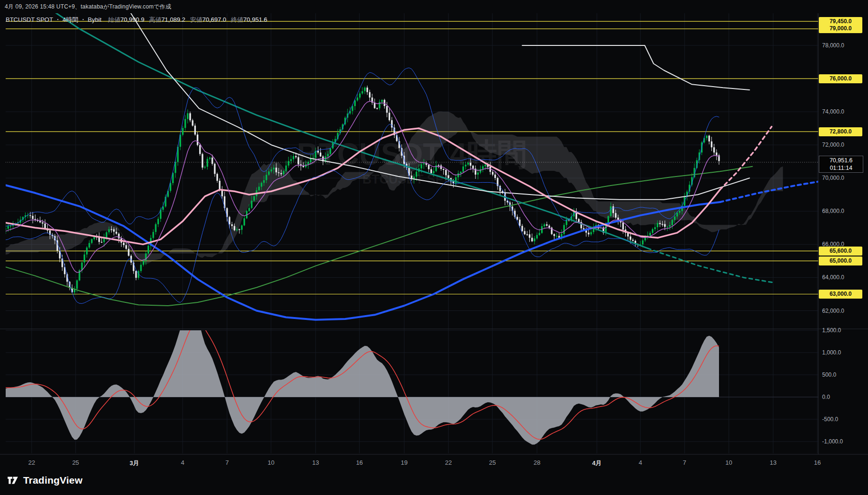 The width and height of the screenshot is (868, 495). I want to click on legend-symbol-title: BTCUSDT SPOT ・ 4時間 ・ Bybit, so click(54, 20).